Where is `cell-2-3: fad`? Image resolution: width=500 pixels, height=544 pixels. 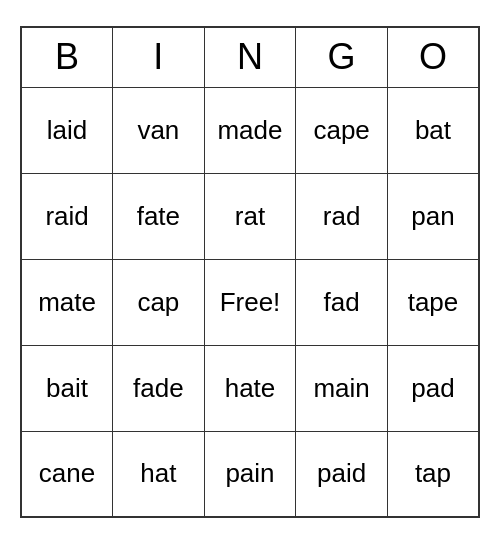 cell-2-3: fad is located at coordinates (342, 302).